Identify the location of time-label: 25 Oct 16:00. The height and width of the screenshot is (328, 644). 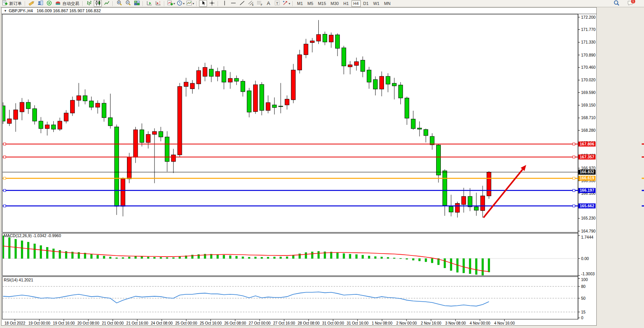
(211, 323).